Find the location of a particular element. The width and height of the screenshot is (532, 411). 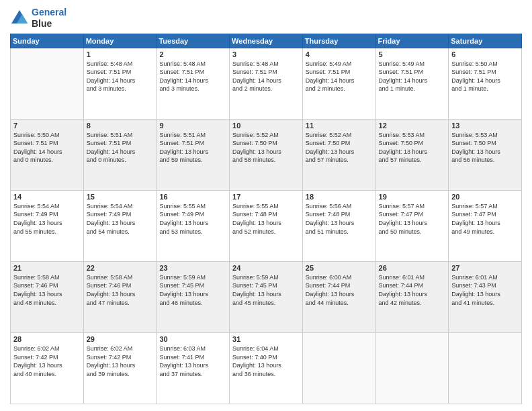

calendar-cell: 9Sunrise: 5:51 AM Sunset: 7:51 PM Daylig… is located at coordinates (193, 154).